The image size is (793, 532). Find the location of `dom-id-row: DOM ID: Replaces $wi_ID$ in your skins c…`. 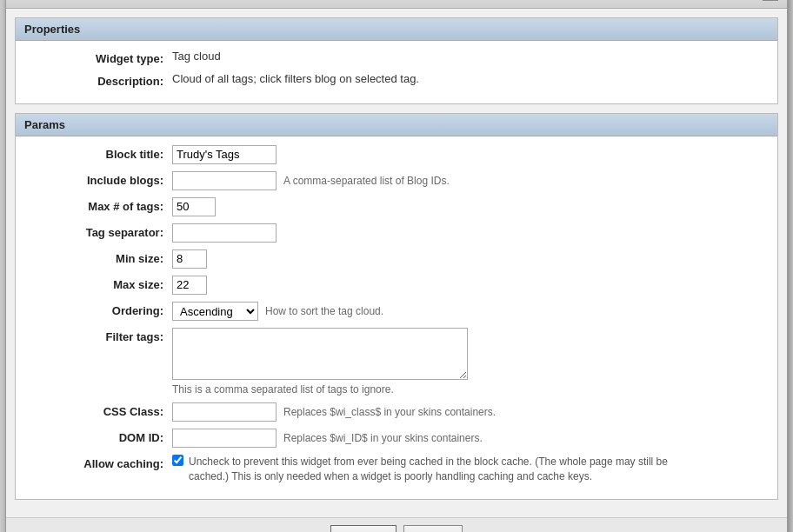

dom-id-row: DOM ID: Replaces $wi_ID$ in your skins c… is located at coordinates (396, 438).